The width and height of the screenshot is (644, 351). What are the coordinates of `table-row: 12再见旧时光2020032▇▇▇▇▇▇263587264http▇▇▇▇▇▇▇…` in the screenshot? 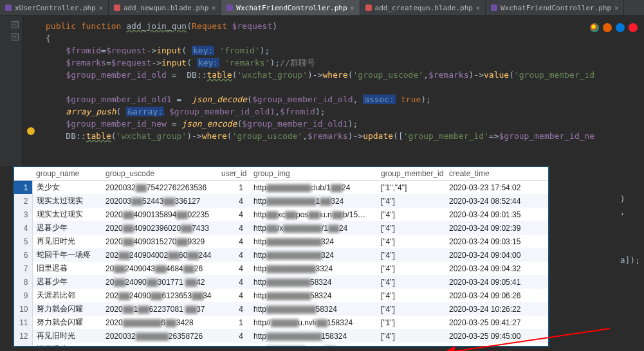 It's located at (281, 336).